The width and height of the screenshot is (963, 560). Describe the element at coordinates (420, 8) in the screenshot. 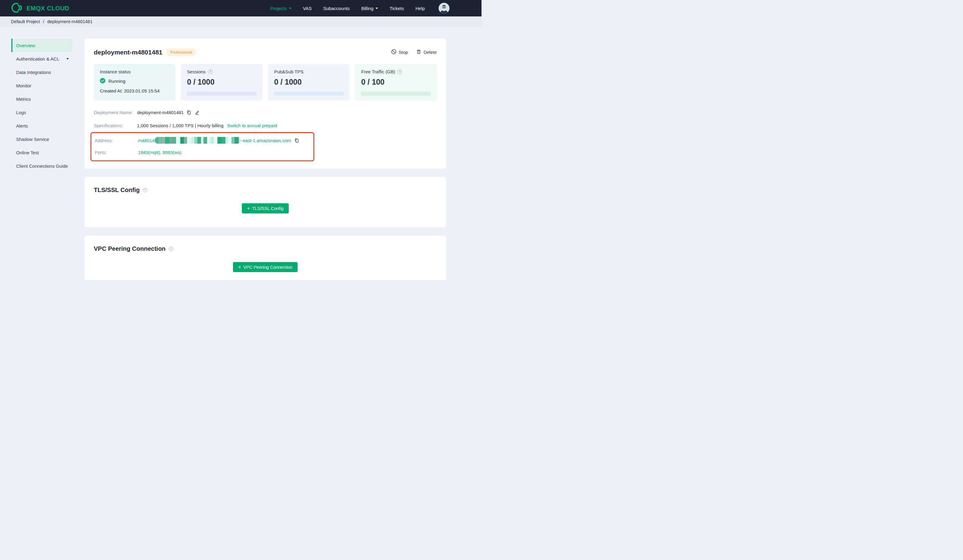

I see `nav-item-help: Help` at that location.